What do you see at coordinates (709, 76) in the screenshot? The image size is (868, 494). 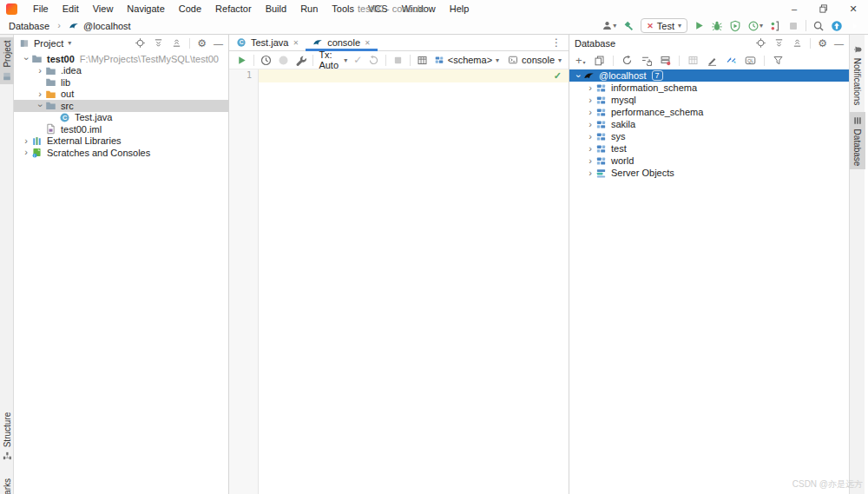 I see `tree-item-localhost: › @localhost 7` at bounding box center [709, 76].